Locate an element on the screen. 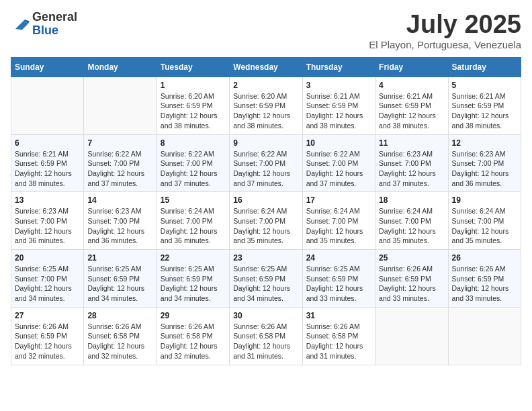 This screenshot has height=411, width=532. calendar-cell: 19Sunrise: 6:24 AMSunset: 7:00 PMDayligh… is located at coordinates (484, 221).